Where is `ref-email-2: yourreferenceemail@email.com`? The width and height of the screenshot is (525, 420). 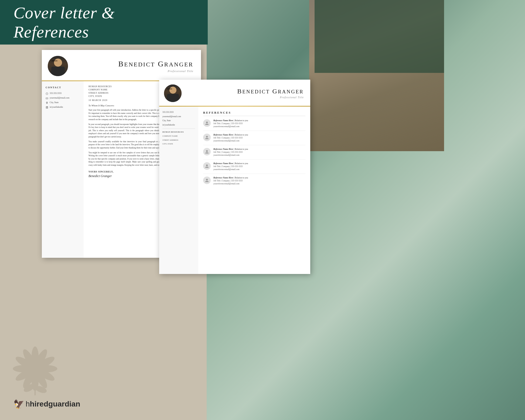 ref-email-2: yourreferenceemail@email.com is located at coordinates (260, 141).